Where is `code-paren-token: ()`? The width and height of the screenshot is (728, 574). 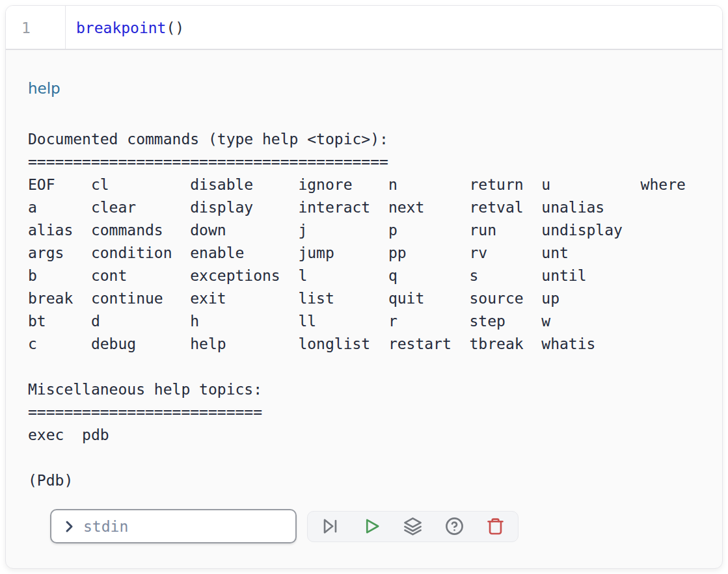 code-paren-token: () is located at coordinates (175, 28).